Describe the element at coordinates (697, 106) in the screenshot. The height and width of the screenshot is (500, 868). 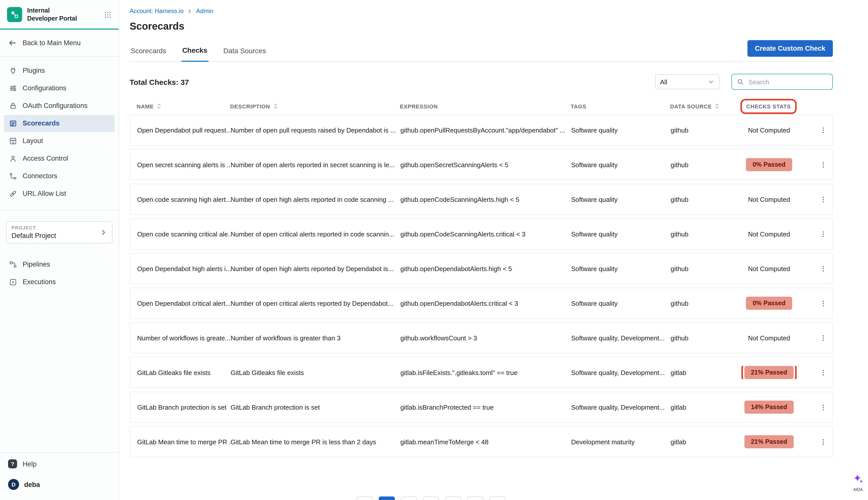
I see `column-header-data-source: DATA SOURCE` at that location.